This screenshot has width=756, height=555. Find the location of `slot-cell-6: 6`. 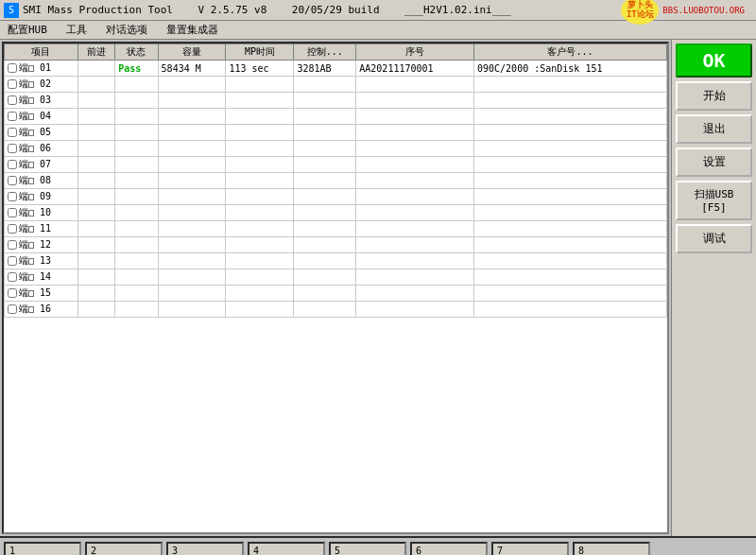

slot-cell-6: 6 is located at coordinates (449, 548).